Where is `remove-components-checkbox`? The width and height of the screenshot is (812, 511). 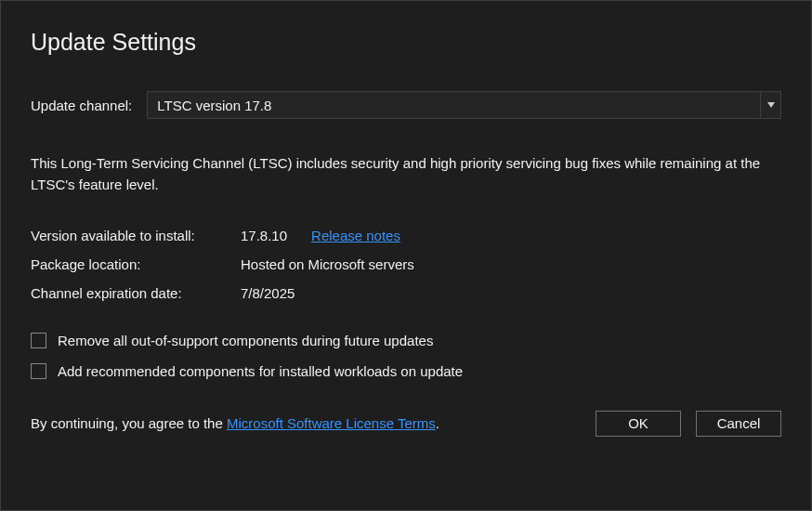
remove-components-checkbox is located at coordinates (39, 340).